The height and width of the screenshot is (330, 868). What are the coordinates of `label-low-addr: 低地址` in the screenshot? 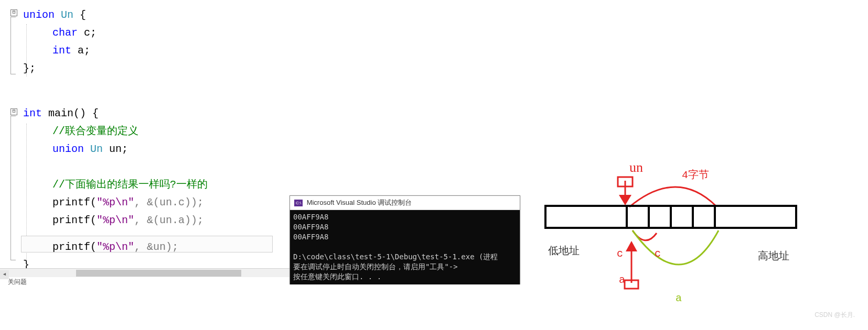 It's located at (564, 251).